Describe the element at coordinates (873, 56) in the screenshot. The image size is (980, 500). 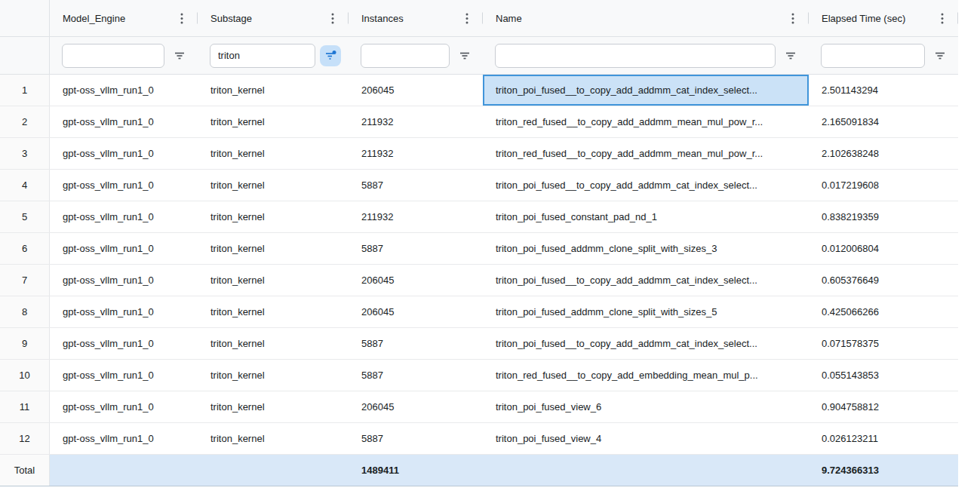
I see `elapsed-time-filter-input` at that location.